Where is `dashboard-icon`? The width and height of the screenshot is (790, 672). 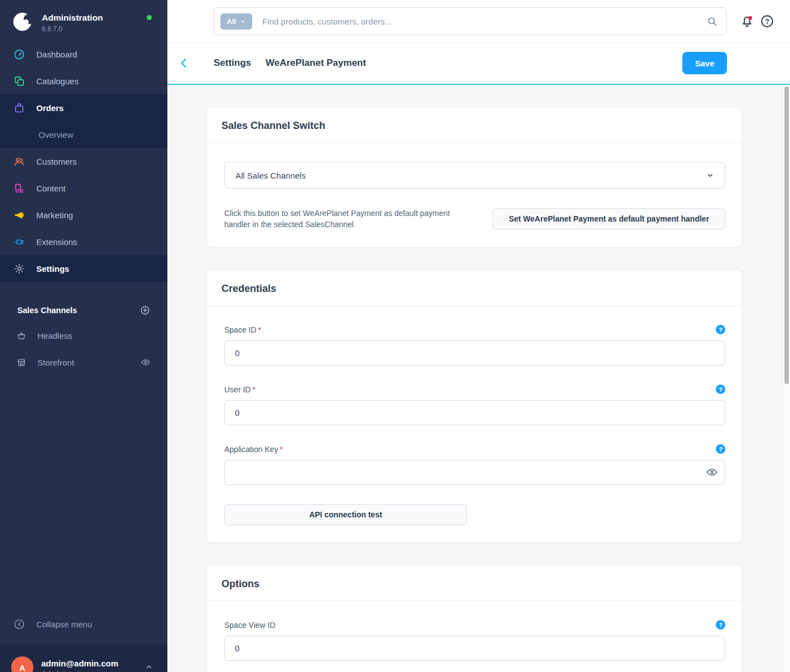
dashboard-icon is located at coordinates (19, 55).